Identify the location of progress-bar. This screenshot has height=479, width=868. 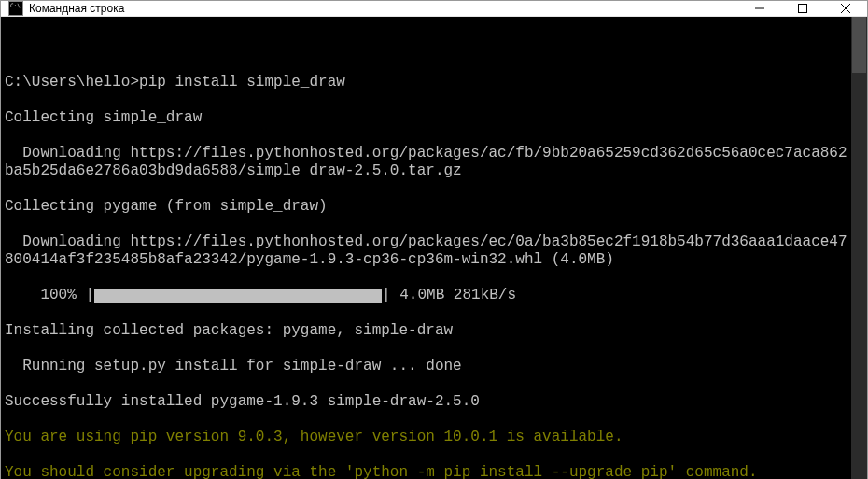
(238, 296).